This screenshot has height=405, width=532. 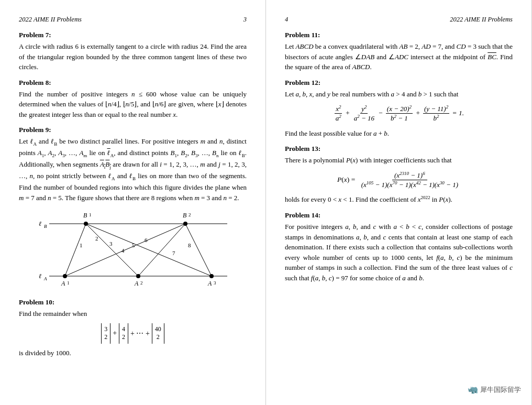 What do you see at coordinates (133, 314) in the screenshot?
I see `problem-10-text-before: Find the remainder when` at bounding box center [133, 314].